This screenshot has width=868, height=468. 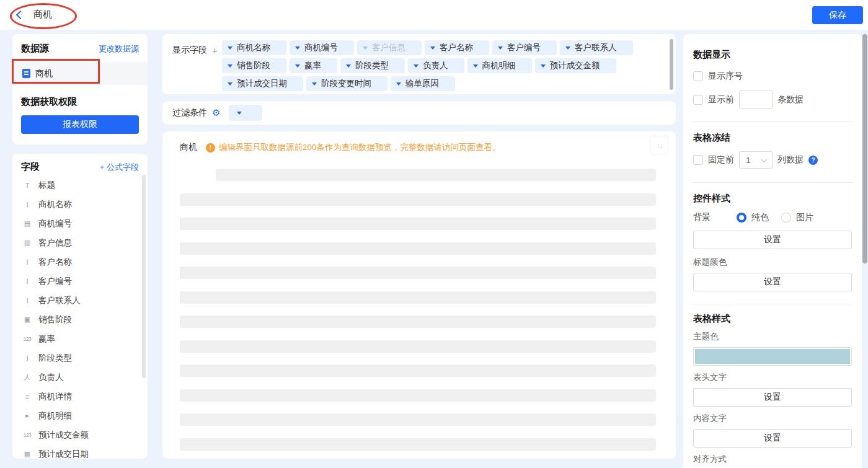 What do you see at coordinates (419, 64) in the screenshot?
I see `display-fields-panel: 显示字段 + 商机名称 商机编号 客户信息 客户名称 客户编号 客户联系人 销售…` at bounding box center [419, 64].